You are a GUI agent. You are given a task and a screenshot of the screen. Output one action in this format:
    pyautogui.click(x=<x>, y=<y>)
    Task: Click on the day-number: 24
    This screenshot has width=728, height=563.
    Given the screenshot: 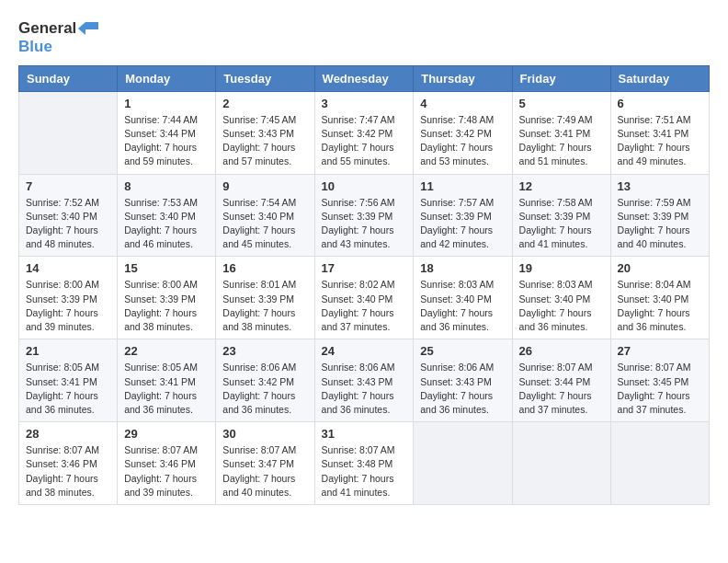 What is the action you would take?
    pyautogui.click(x=364, y=351)
    